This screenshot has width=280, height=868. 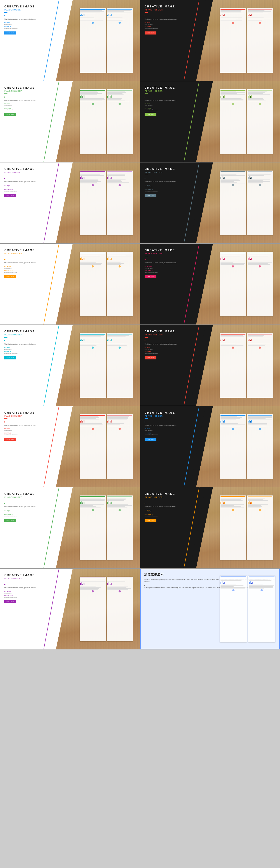 I want to click on card-16: 预览效果显示Ut labore et dolore magna aliquyam…, so click(x=210, y=609).